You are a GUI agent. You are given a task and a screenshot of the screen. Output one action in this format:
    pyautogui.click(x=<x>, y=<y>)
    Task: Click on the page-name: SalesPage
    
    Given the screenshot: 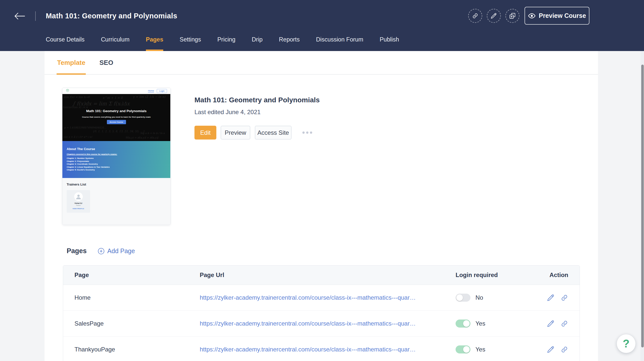 What is the action you would take?
    pyautogui.click(x=137, y=324)
    